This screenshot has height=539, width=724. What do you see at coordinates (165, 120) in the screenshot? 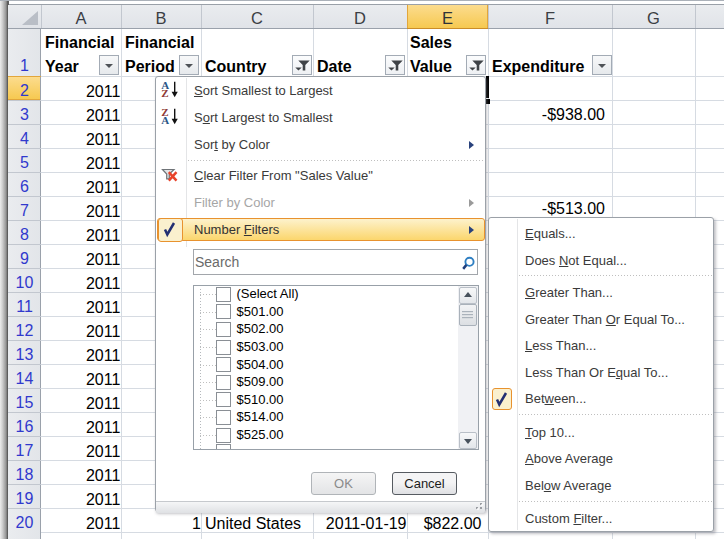
I see `svg-text: A` at bounding box center [165, 120].